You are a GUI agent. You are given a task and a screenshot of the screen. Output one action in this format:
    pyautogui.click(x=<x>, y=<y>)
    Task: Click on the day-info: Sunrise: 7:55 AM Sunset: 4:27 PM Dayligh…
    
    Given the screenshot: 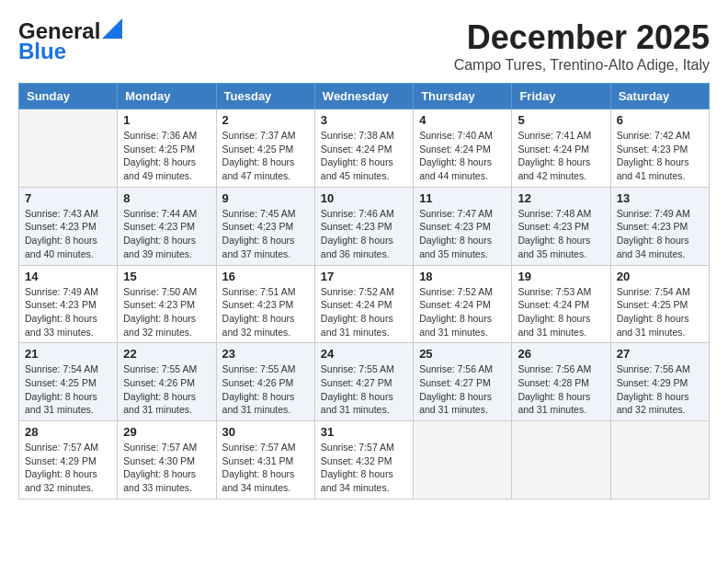 What is the action you would take?
    pyautogui.click(x=364, y=390)
    